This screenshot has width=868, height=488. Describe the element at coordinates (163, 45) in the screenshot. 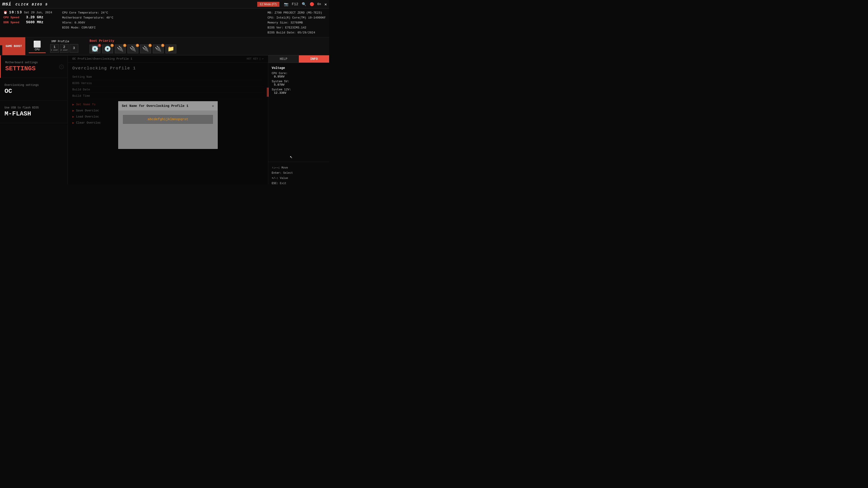

I see `boot-badge-usb4: U` at that location.